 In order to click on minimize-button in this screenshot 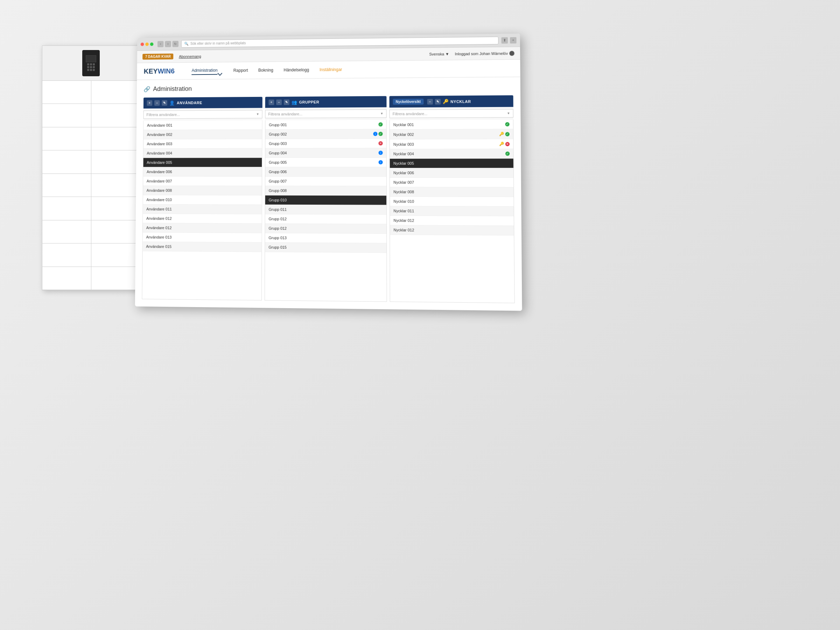, I will do `click(147, 44)`.